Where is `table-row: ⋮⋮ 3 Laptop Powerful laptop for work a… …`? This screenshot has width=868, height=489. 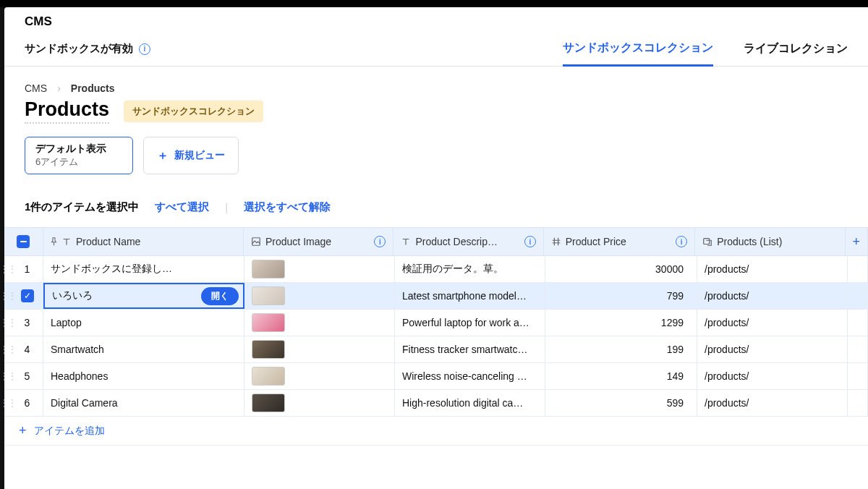 table-row: ⋮⋮ 3 Laptop Powerful laptop for work a… … is located at coordinates (436, 323).